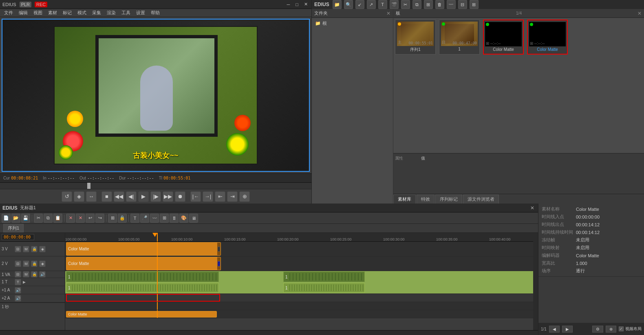 The width and height of the screenshot is (644, 335). What do you see at coordinates (34, 274) in the screenshot?
I see `track-1va-lock: 🔒` at bounding box center [34, 274].